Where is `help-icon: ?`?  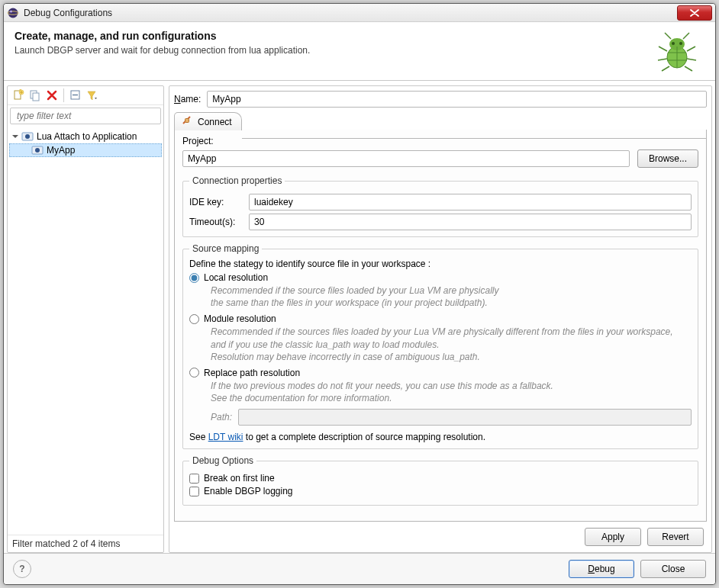 help-icon: ? is located at coordinates (21, 569).